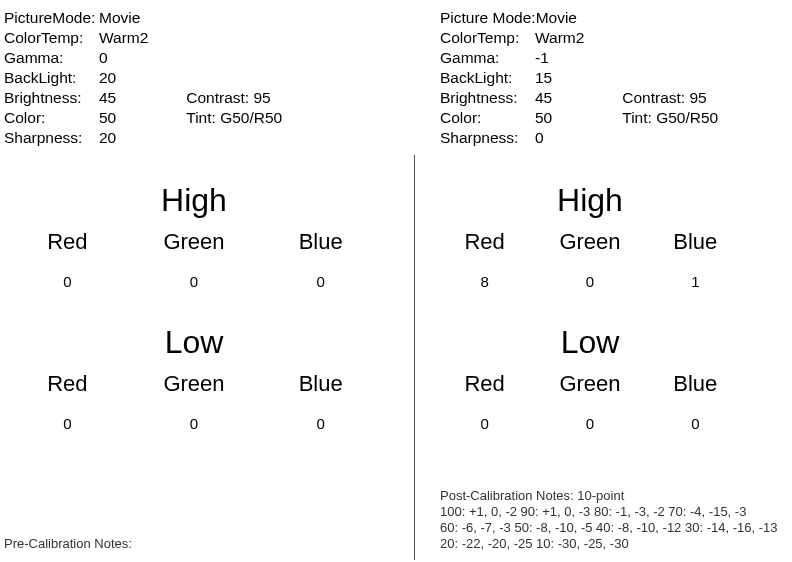  Describe the element at coordinates (544, 78) in the screenshot. I see `backlight-value: 15` at that location.